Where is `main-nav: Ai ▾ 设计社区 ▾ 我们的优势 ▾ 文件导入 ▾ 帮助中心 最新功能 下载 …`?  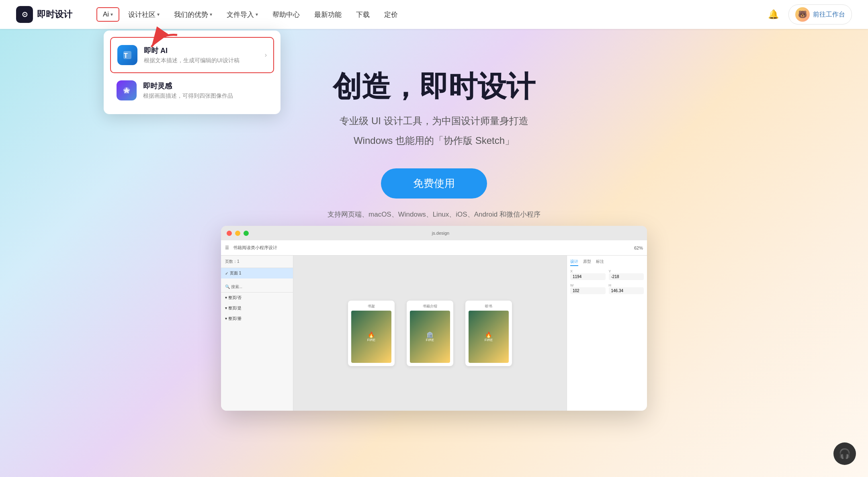 main-nav: Ai ▾ 设计社区 ▾ 我们的优势 ▾ 文件导入 ▾ 帮助中心 最新功能 下载 … is located at coordinates (432, 14).